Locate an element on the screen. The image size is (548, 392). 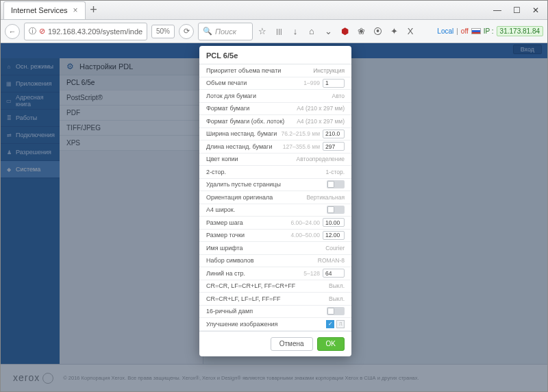
setting-value: 76.2–215.9 мм is located at coordinates (312, 134).